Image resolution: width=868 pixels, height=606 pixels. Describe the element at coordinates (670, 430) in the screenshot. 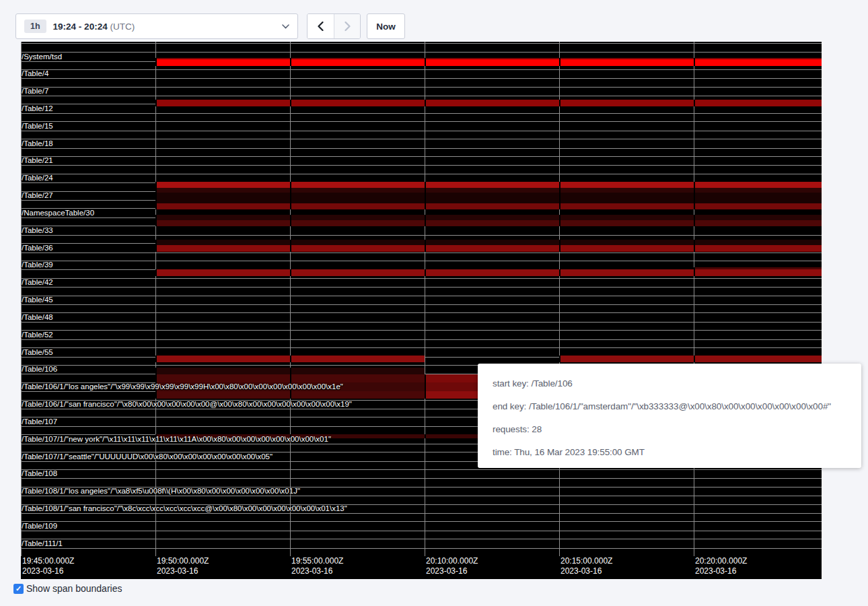

I see `tooltip-requests: requests: 28` at that location.